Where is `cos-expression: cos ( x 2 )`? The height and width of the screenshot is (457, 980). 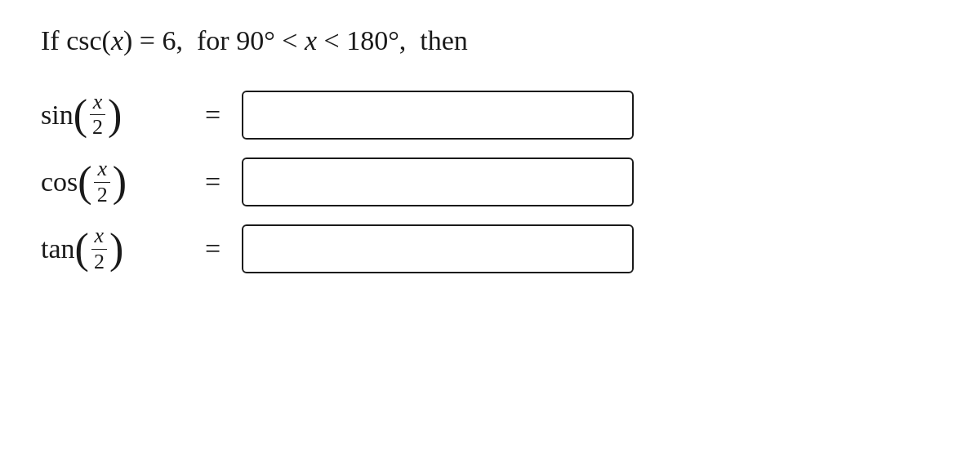 cos-expression: cos ( x 2 ) is located at coordinates (113, 182).